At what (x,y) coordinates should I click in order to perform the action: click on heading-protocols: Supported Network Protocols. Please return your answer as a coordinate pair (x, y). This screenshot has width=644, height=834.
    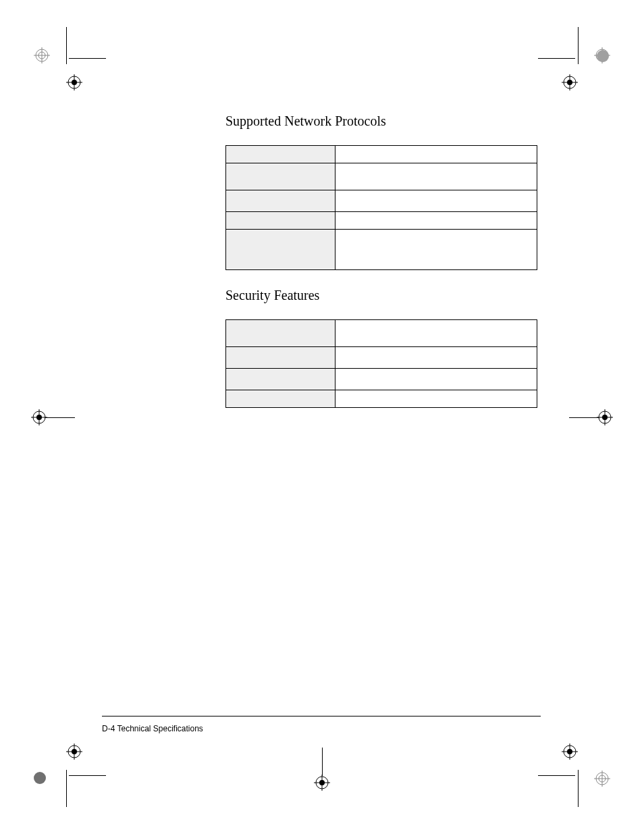
    Looking at the image, I should click on (381, 122).